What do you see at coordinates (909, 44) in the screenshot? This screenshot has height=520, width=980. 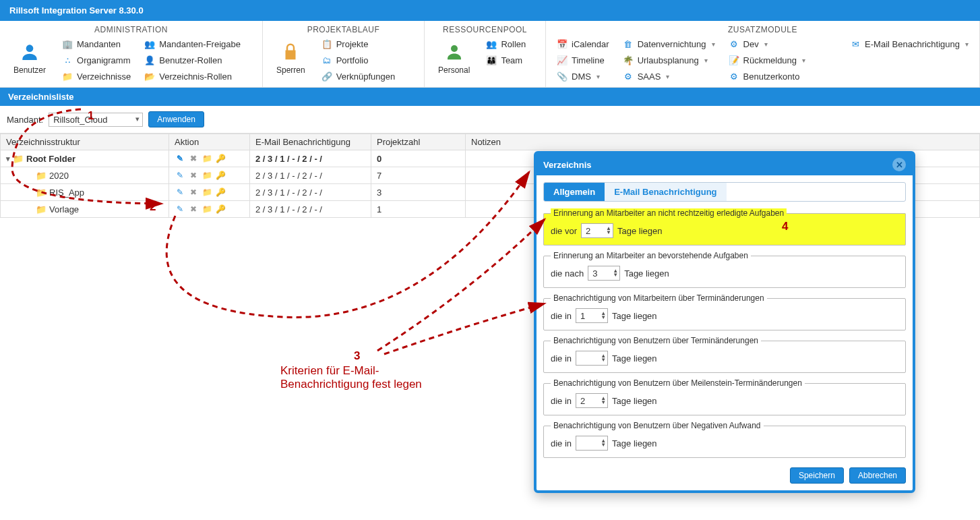 I see `nav-email-benachrichtigung: ✉E-Mail Benachrichtigung▾` at bounding box center [909, 44].